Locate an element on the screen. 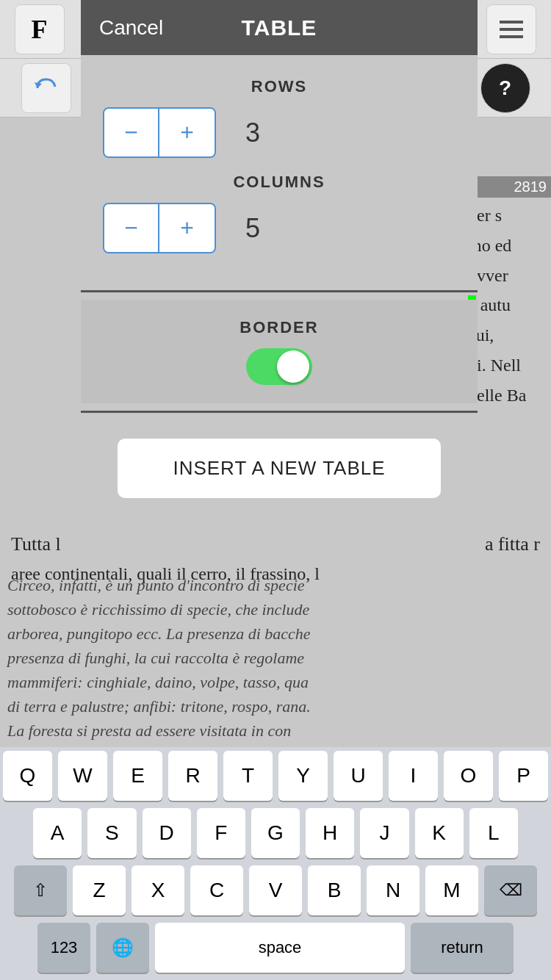  numbers-key: 123 is located at coordinates (64, 948).